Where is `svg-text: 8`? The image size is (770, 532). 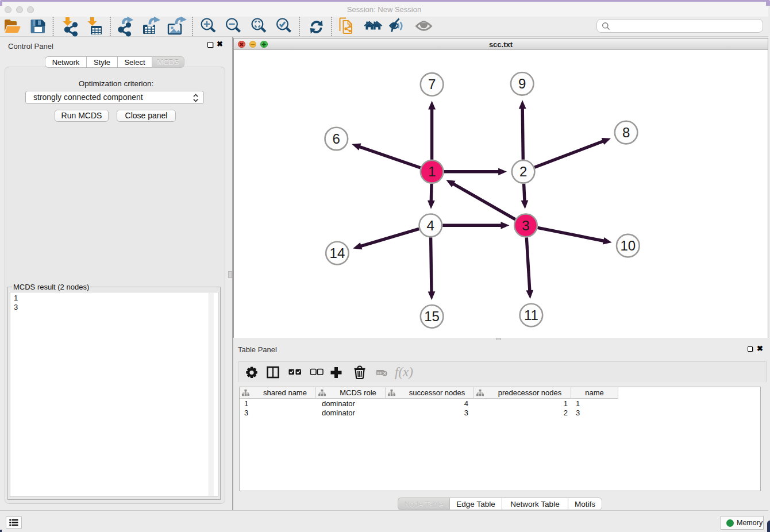 svg-text: 8 is located at coordinates (626, 132).